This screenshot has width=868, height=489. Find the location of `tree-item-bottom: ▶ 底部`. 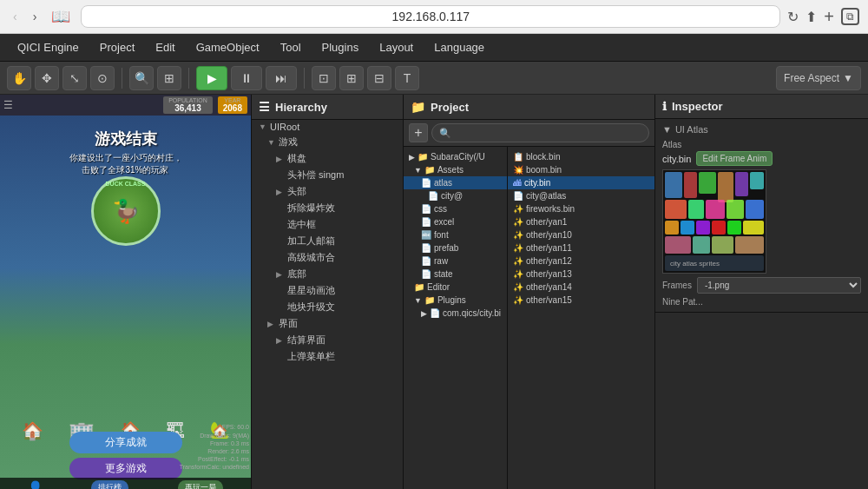

tree-item-bottom: ▶ 底部 is located at coordinates (327, 274).